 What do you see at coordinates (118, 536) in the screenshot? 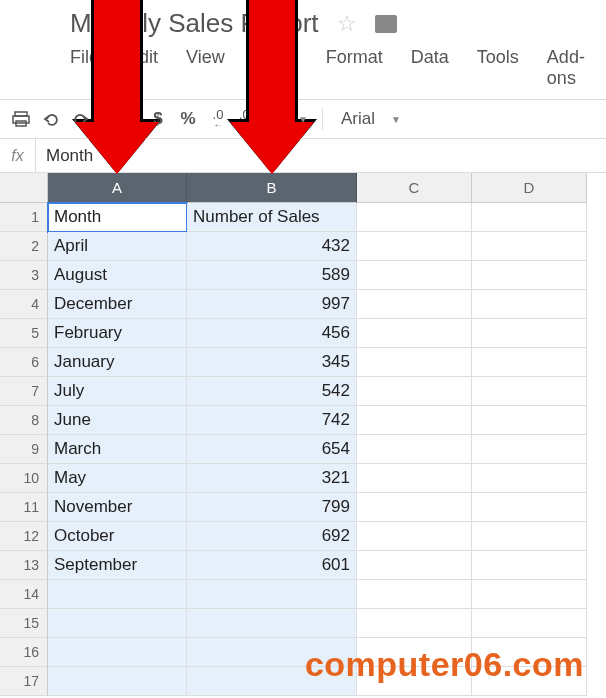
I see `cell: October` at bounding box center [118, 536].